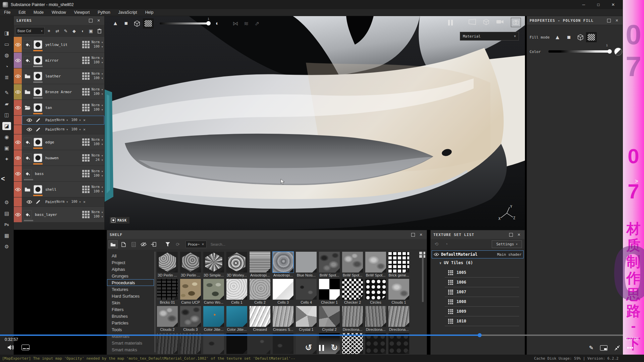  What do you see at coordinates (456, 263) in the screenshot?
I see `uv-tiles-header: ∨ UV Tiles (6)` at bounding box center [456, 263].